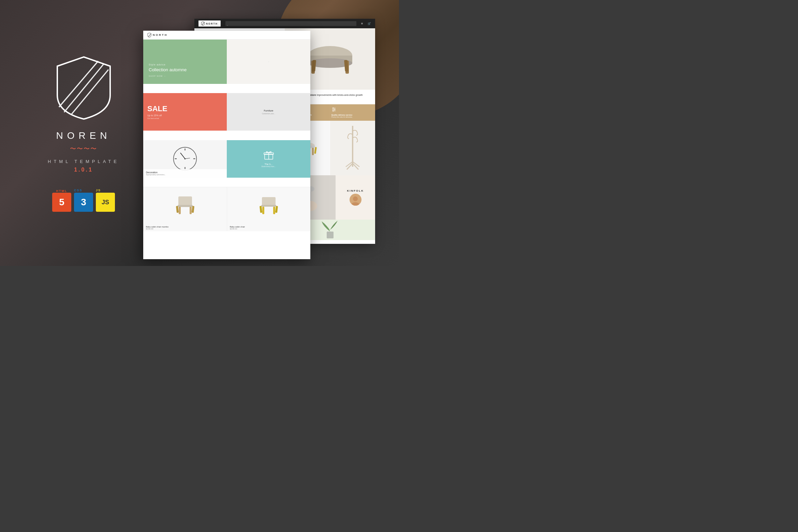 This screenshot has width=798, height=532. I want to click on teal-content: The h... Distinctively harn..., so click(269, 159).